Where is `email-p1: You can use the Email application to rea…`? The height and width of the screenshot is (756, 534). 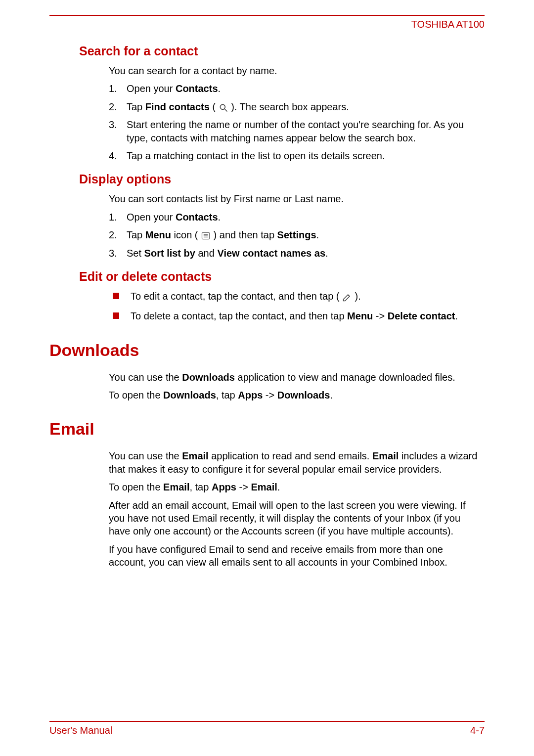
email-p1: You can use the Email application to rea… is located at coordinates (294, 463).